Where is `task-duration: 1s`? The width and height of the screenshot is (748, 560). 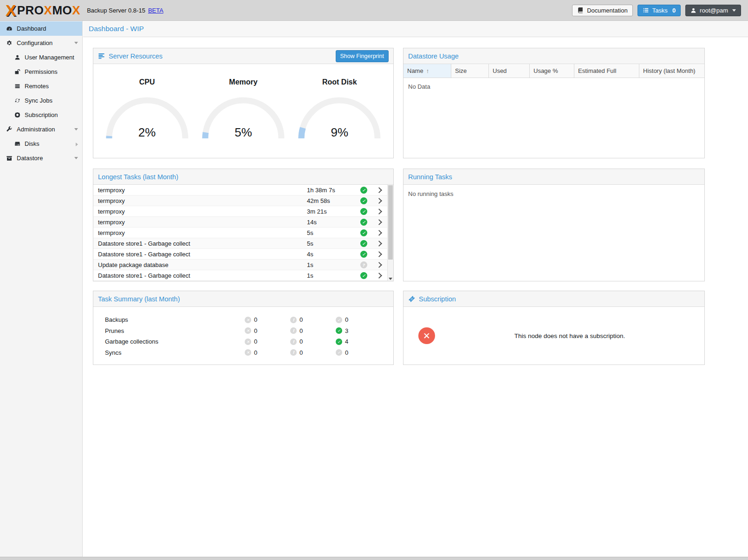 task-duration: 1s is located at coordinates (332, 276).